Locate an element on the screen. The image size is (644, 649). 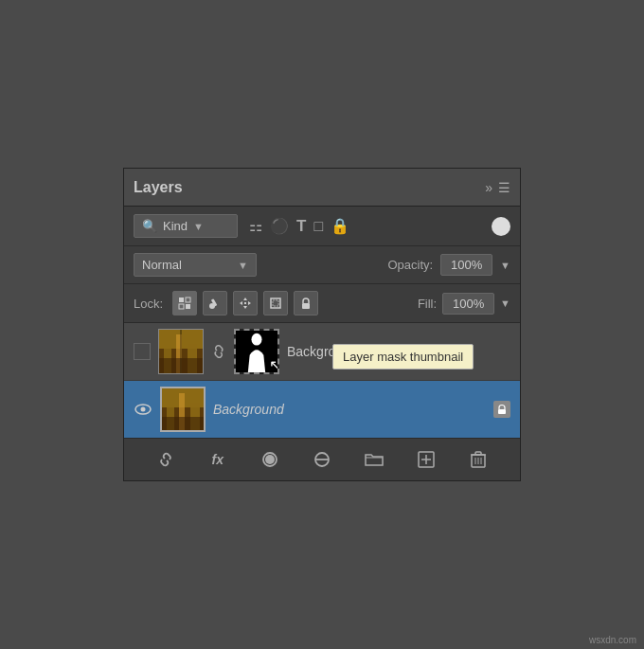
lock-label: Lock: is located at coordinates (148, 303).